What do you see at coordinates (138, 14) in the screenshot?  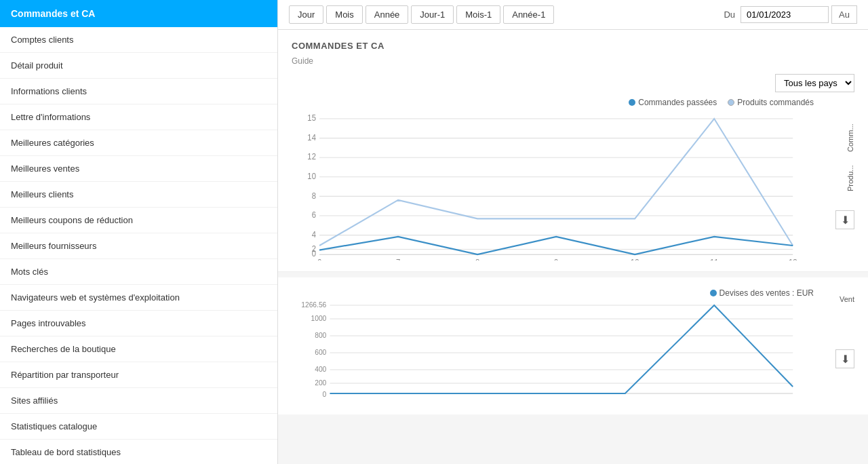 I see `sidebar-item-active: Commandes et CA` at bounding box center [138, 14].